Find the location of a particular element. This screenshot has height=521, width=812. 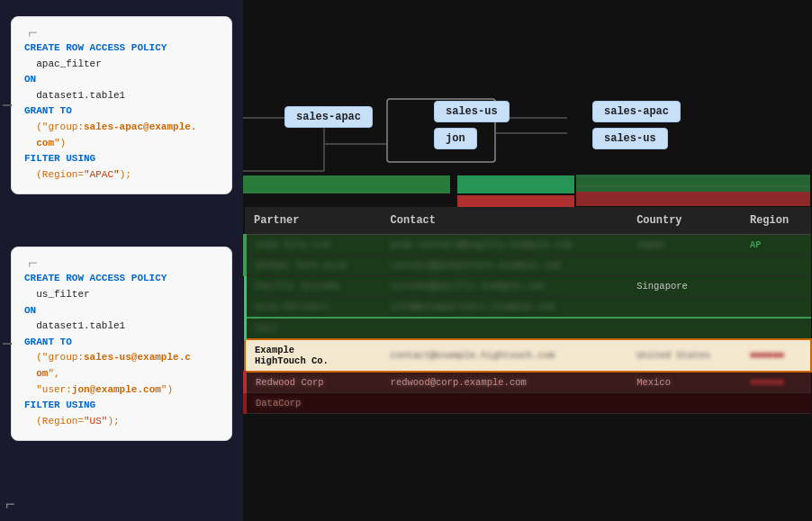

cell-contact: systems@pacific.example.com is located at coordinates (505, 286).